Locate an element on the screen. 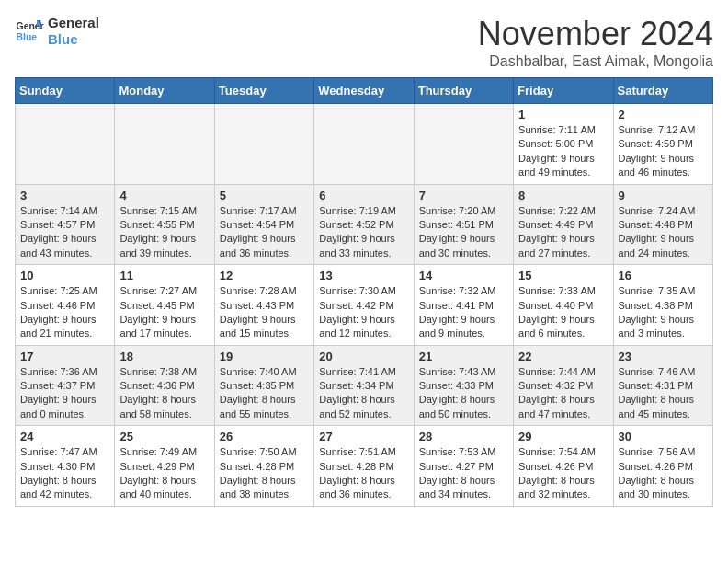 Image resolution: width=728 pixels, height=563 pixels. logo: General Blue General Blue is located at coordinates (57, 31).